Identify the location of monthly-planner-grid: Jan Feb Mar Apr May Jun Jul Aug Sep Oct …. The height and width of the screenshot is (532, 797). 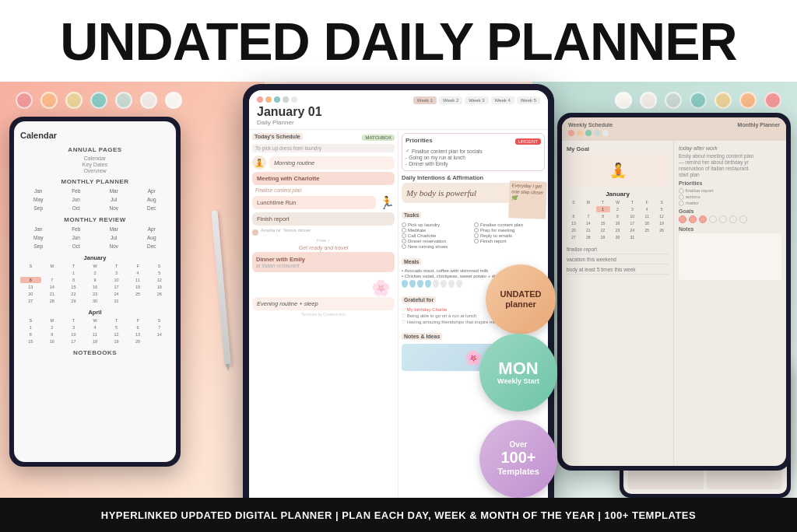
(95, 199).